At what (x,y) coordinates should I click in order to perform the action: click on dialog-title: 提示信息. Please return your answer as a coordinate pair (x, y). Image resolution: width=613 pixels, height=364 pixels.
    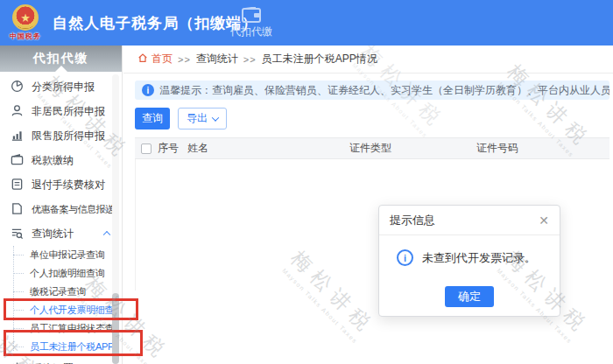
    Looking at the image, I should click on (412, 220).